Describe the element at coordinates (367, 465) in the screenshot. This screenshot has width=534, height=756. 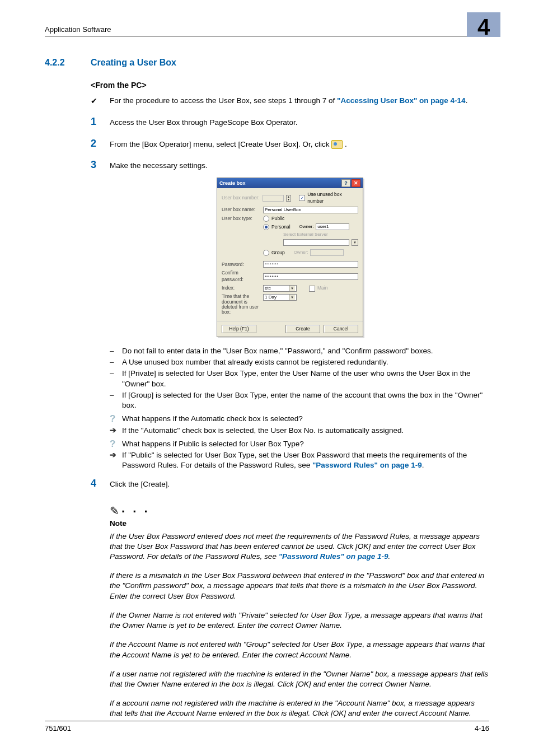
I see `link-password-rules: "Password Rules" on page 1-9` at that location.